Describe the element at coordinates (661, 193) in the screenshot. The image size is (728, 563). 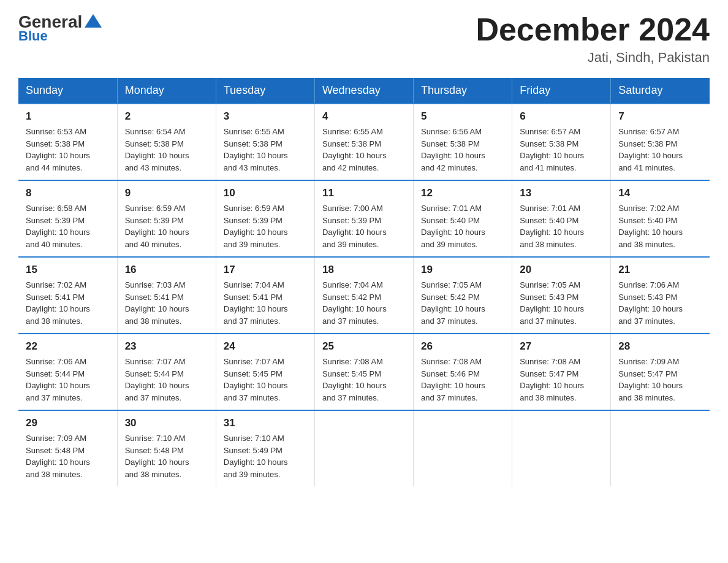
I see `day-number: 14` at that location.